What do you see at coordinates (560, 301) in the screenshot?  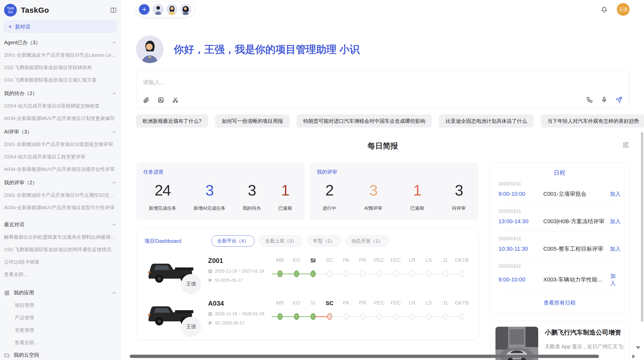 I see `view-all-schedule-link: 查看所有日程` at bounding box center [560, 301].